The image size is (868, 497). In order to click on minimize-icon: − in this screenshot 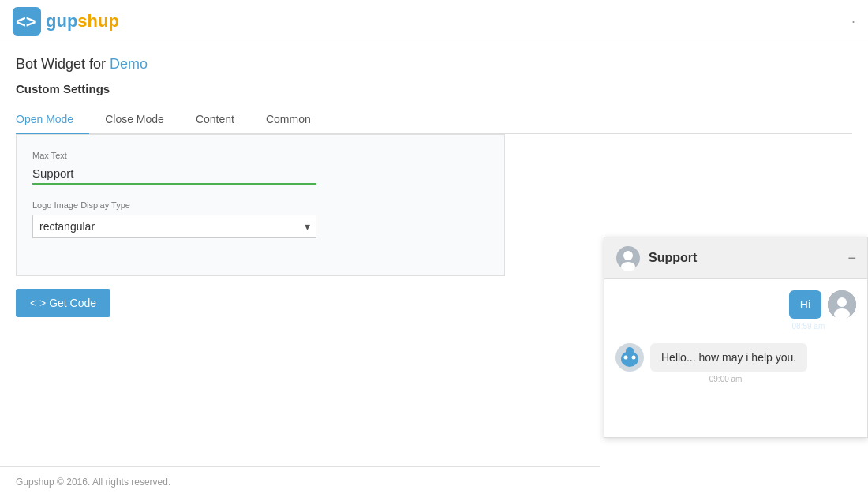, I will do `click(852, 258)`.